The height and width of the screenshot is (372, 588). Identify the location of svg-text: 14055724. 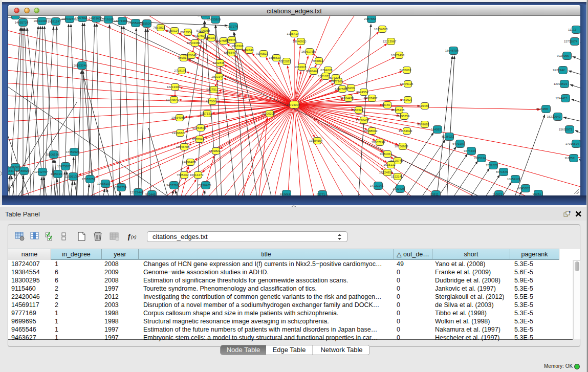
(21, 23).